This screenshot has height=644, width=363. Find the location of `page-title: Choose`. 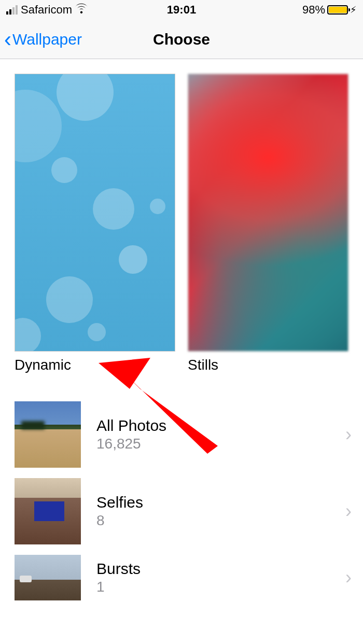

page-title: Choose is located at coordinates (182, 39).